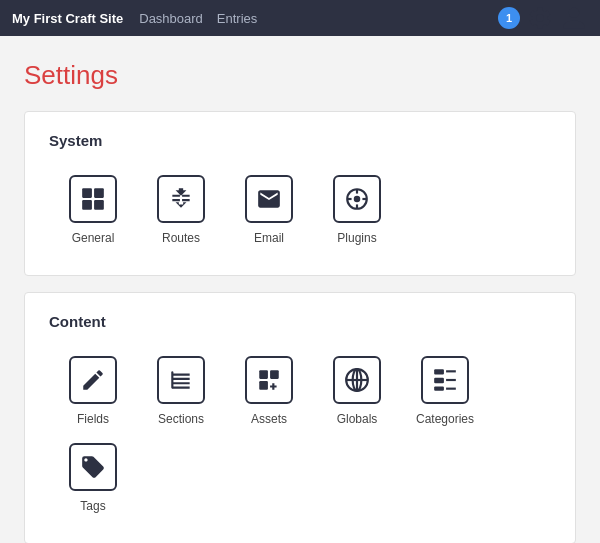 This screenshot has width=600, height=543. What do you see at coordinates (540, 18) in the screenshot?
I see `gear-icon` at bounding box center [540, 18].